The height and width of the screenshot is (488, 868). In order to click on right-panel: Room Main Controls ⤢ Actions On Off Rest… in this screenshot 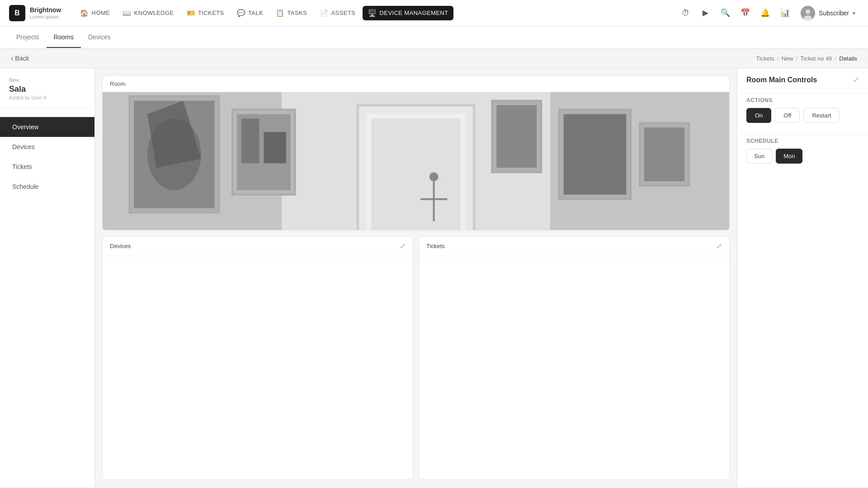, I will do `click(802, 277)`.